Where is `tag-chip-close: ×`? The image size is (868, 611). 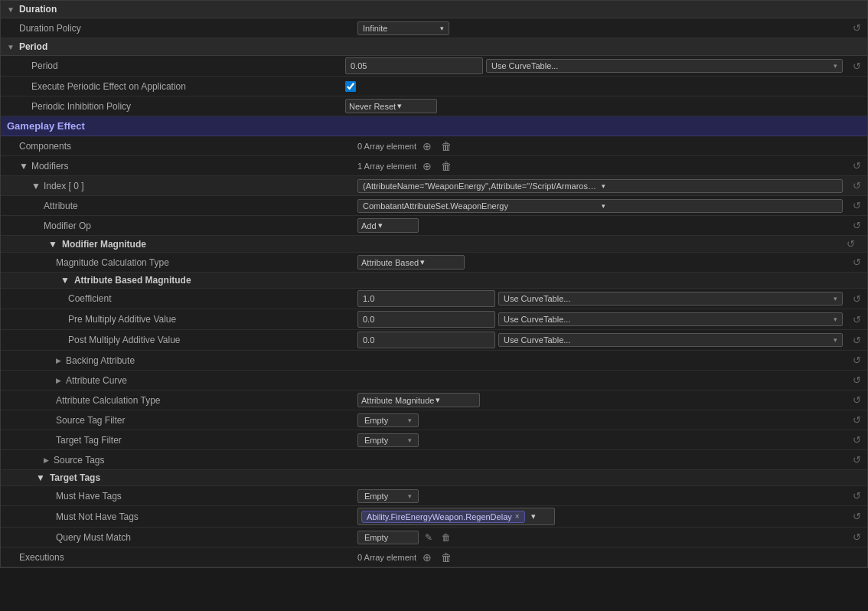 tag-chip-close: × is located at coordinates (517, 516).